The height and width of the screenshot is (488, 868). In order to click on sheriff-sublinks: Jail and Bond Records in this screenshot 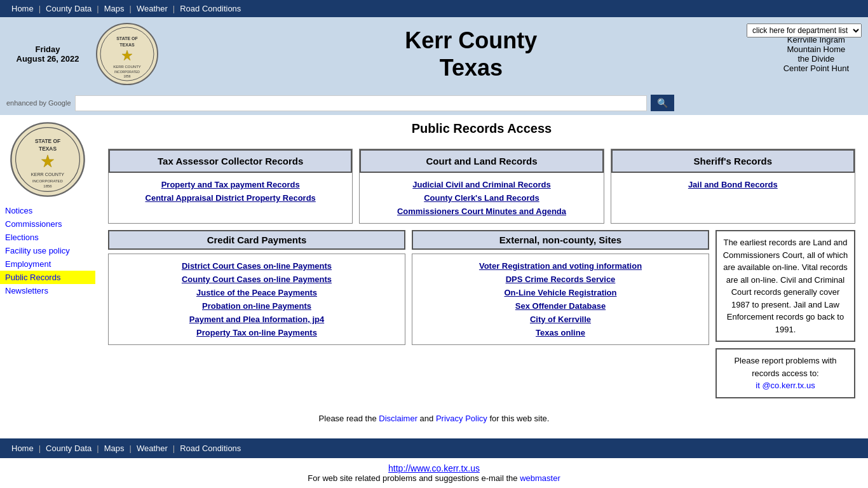, I will do `click(733, 184)`.